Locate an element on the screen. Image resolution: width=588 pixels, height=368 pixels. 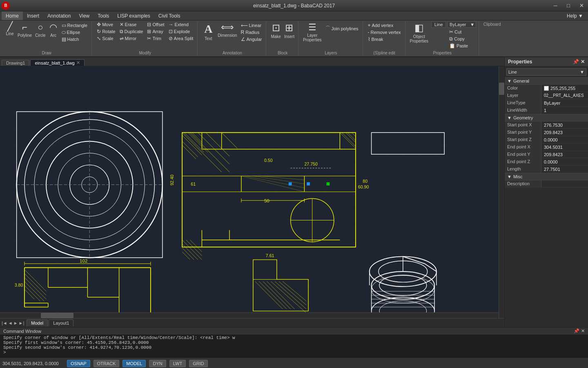
model-button: MODEL is located at coordinates (134, 364).